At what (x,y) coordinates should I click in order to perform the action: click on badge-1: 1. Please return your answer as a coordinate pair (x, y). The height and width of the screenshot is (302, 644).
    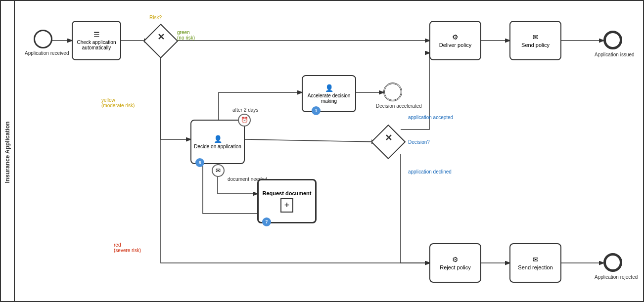
    Looking at the image, I should click on (316, 111).